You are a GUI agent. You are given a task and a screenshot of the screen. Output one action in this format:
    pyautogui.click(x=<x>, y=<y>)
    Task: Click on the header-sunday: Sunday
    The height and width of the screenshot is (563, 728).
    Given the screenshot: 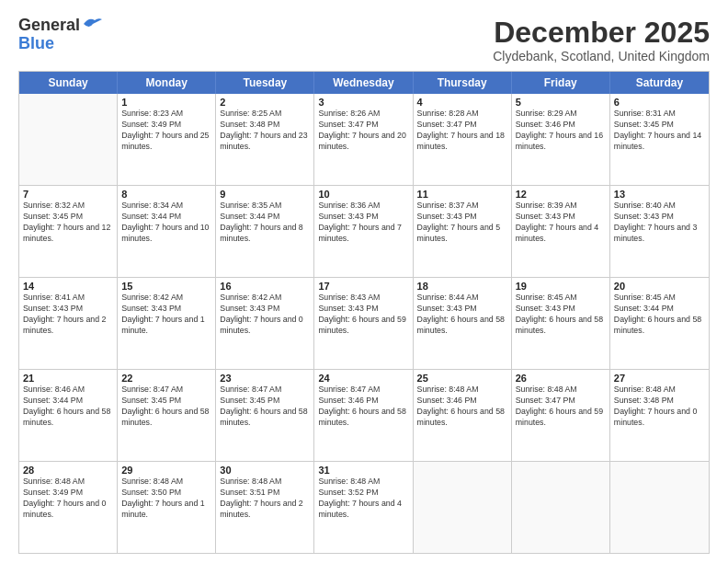 What is the action you would take?
    pyautogui.click(x=68, y=83)
    